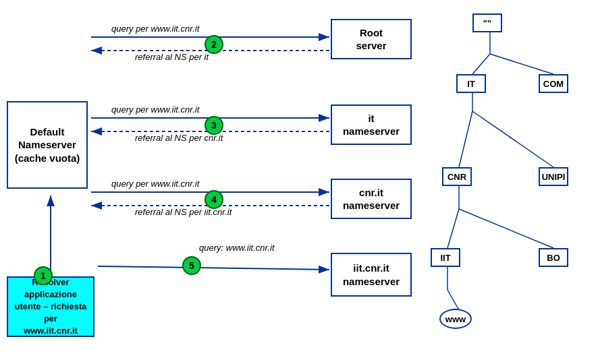 Image resolution: width=598 pixels, height=364 pixels. What do you see at coordinates (43, 276) in the screenshot?
I see `step-1-circle: 1` at bounding box center [43, 276].